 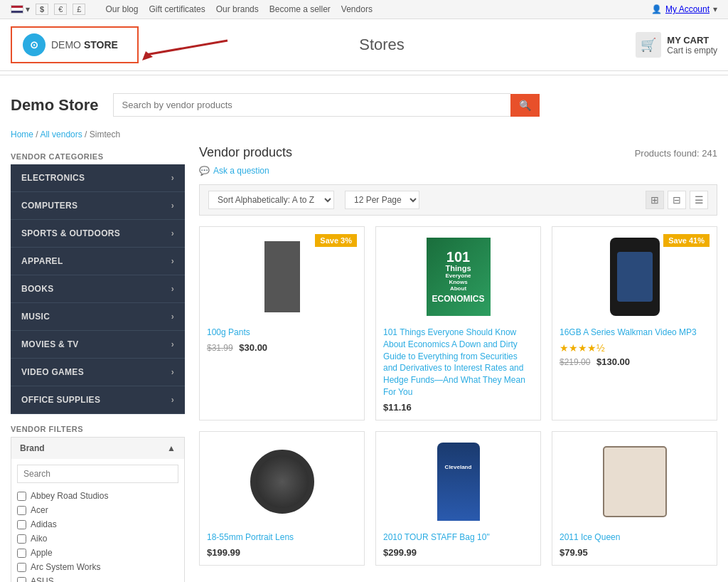 I want to click on vendor-filters-title: VENDOR FILTERS, so click(x=98, y=429).